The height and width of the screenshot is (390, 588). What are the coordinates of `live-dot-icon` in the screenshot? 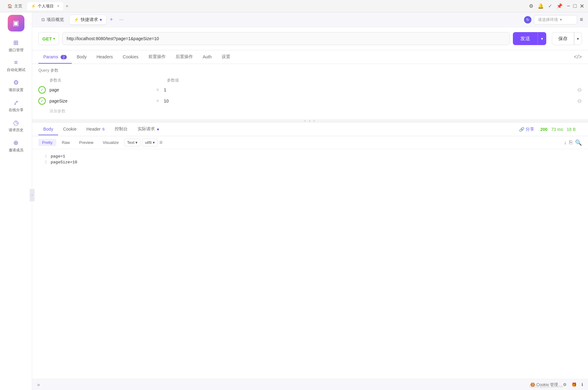 It's located at (158, 129).